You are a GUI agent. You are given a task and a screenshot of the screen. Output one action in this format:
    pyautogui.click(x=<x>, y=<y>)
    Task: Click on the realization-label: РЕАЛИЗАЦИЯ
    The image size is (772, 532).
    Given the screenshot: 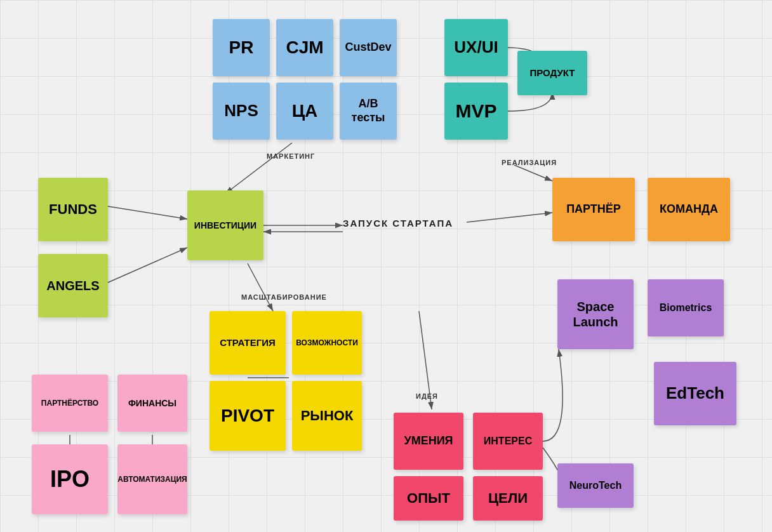 What is the action you would take?
    pyautogui.click(x=529, y=163)
    